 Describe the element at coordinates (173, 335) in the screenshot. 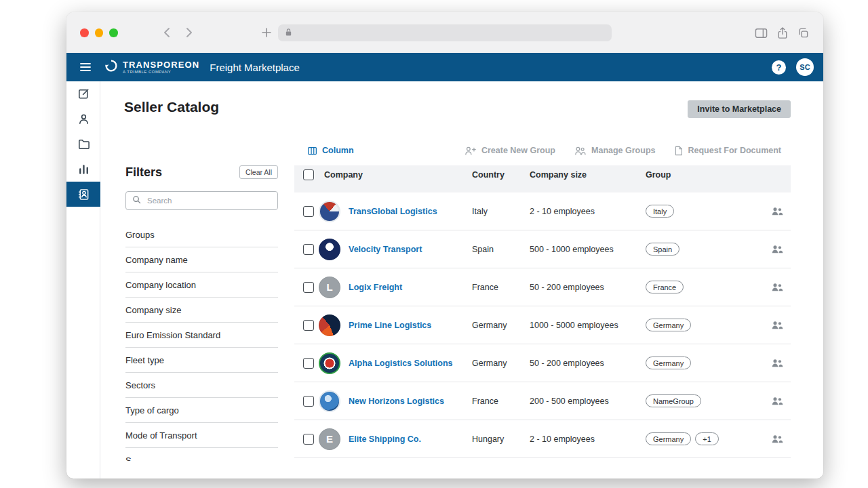

I see `filter-item-label: Euro Emission Standard` at that location.